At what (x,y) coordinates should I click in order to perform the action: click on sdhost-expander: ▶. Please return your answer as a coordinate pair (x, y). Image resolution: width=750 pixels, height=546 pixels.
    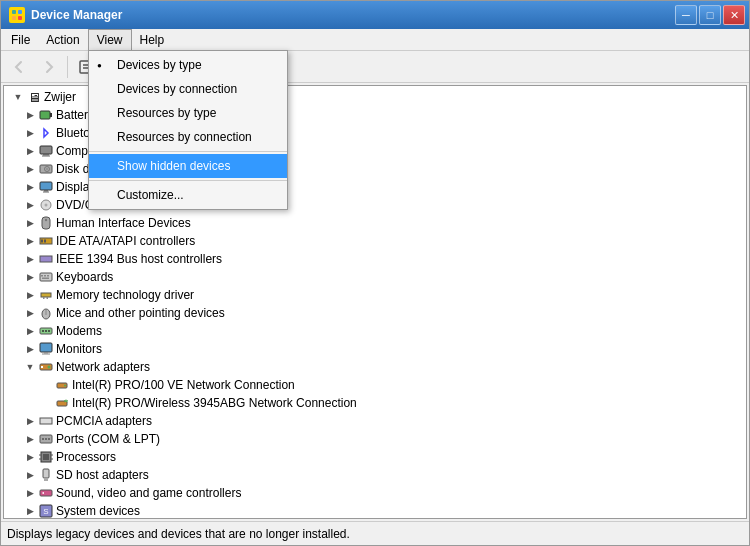
    Looking at the image, I should click on (30, 475).